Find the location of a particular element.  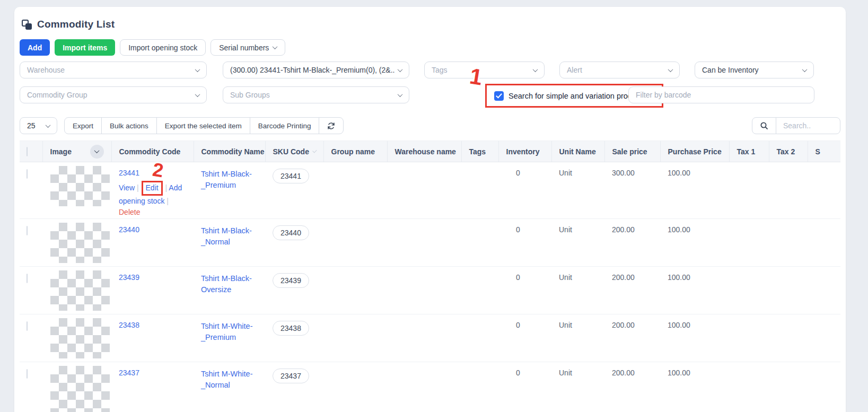

column-header-tax2: Tax 2 is located at coordinates (788, 152).